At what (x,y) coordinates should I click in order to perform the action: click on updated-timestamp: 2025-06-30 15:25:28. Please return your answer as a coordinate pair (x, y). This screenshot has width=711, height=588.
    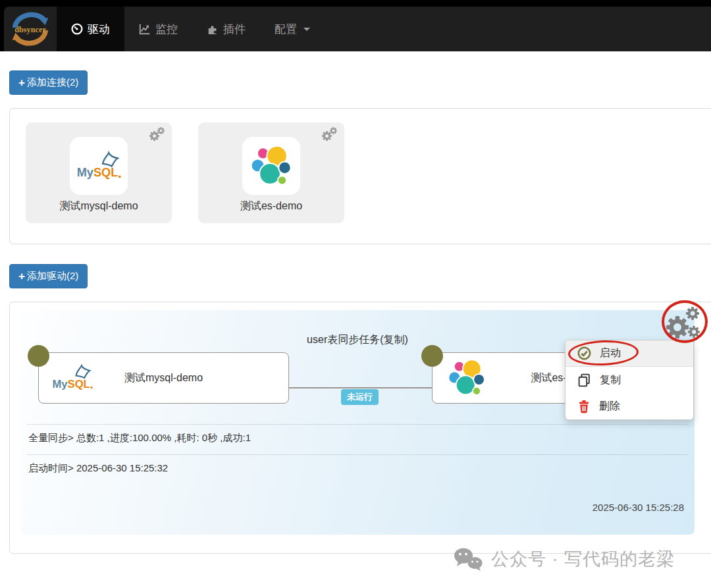
    Looking at the image, I should click on (639, 507).